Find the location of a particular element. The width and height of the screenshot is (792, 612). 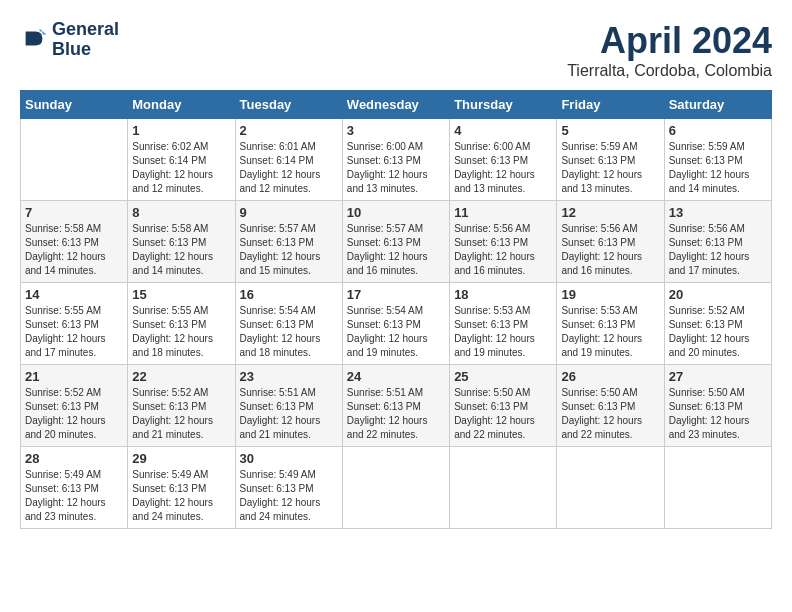

calendar-cell: 6Sunrise: 5:59 AM Sunset: 6:13 PM Daylig… is located at coordinates (718, 160).